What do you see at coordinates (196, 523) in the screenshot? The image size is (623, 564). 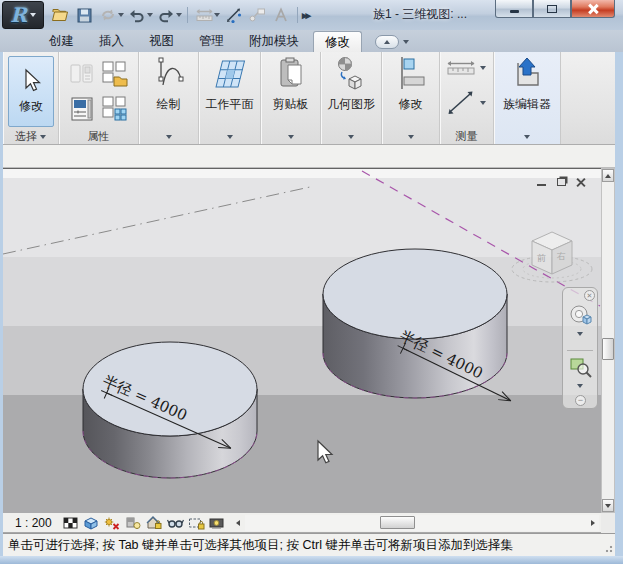 I see `crop-region-button` at bounding box center [196, 523].